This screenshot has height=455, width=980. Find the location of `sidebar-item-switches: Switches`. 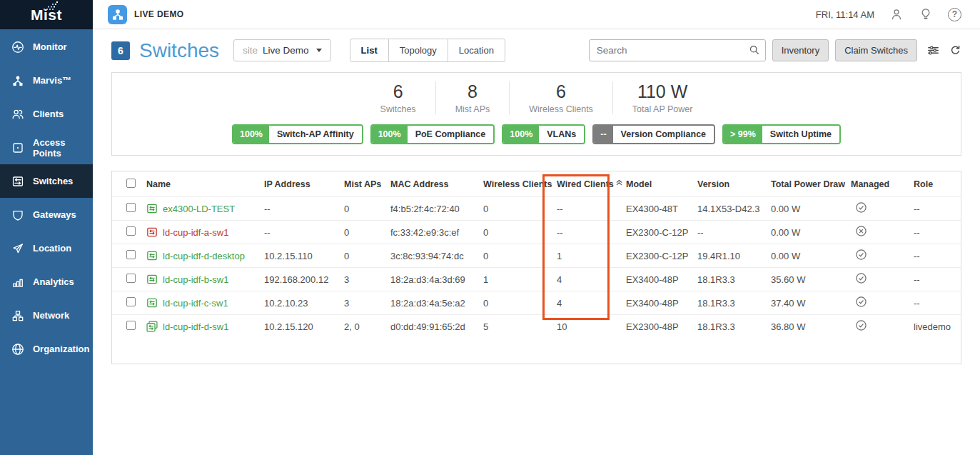

sidebar-item-switches: Switches is located at coordinates (46, 181).